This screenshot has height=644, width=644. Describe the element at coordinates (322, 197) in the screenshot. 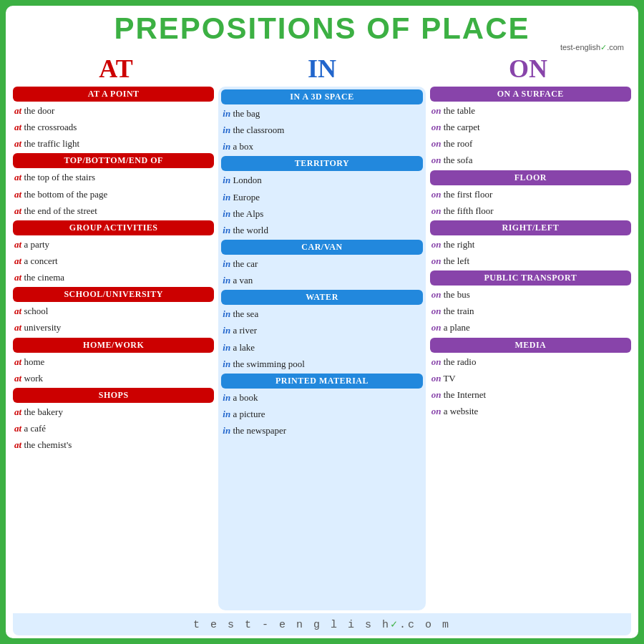

I see `list-item: in Europe` at that location.